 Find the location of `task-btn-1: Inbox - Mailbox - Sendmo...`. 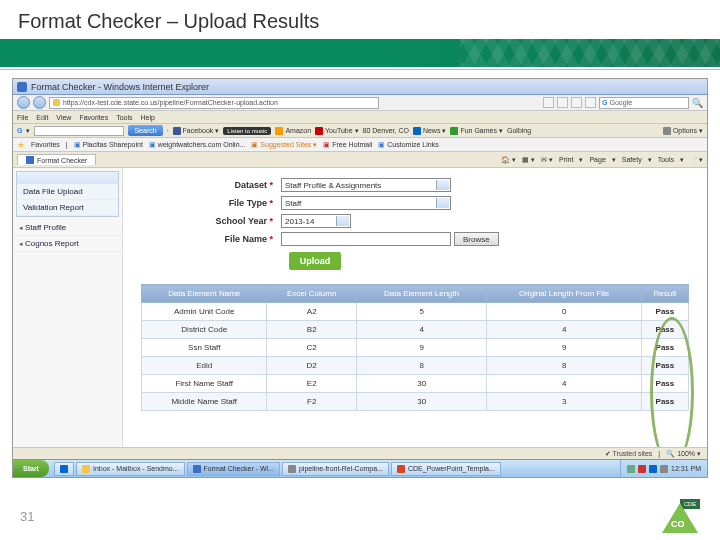

task-btn-1: Inbox - Mailbox - Sendmo... is located at coordinates (130, 469).